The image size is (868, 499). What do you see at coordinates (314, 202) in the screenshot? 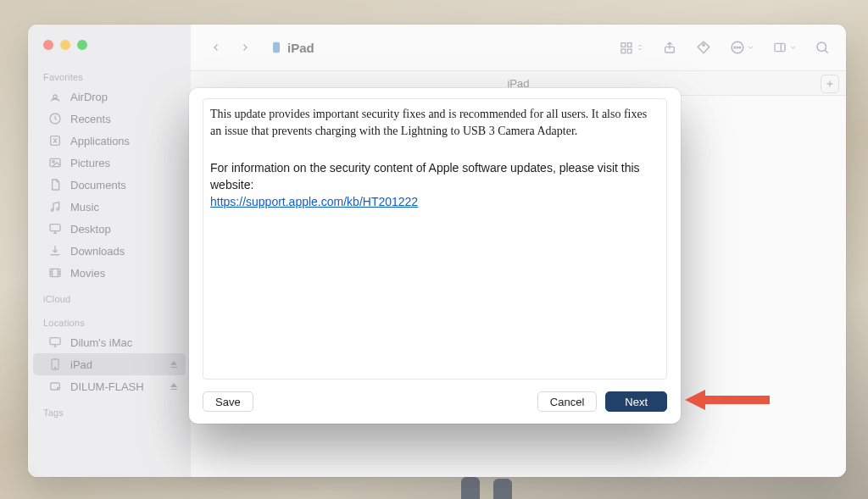
I see `security-link: https://support.apple.com/kb/HT201222` at bounding box center [314, 202].